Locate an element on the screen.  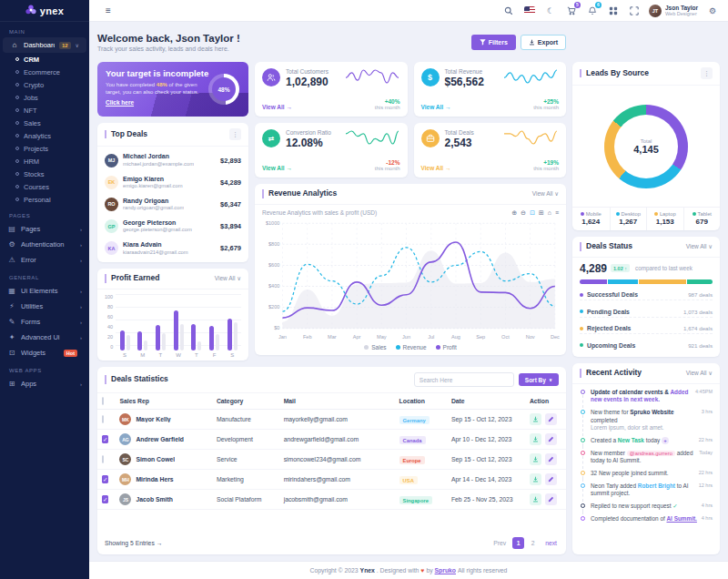
footer-vendor-link: Spruko is located at coordinates (446, 570).